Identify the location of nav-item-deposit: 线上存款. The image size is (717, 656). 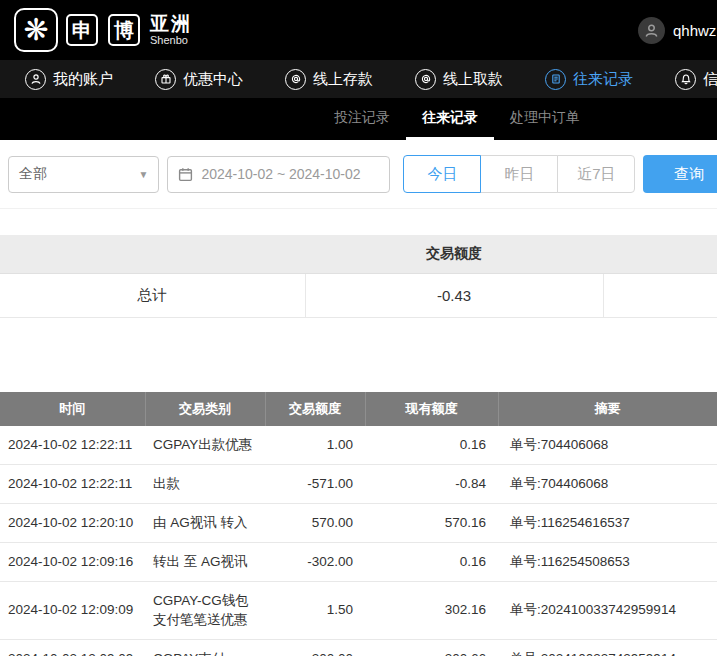
(329, 79).